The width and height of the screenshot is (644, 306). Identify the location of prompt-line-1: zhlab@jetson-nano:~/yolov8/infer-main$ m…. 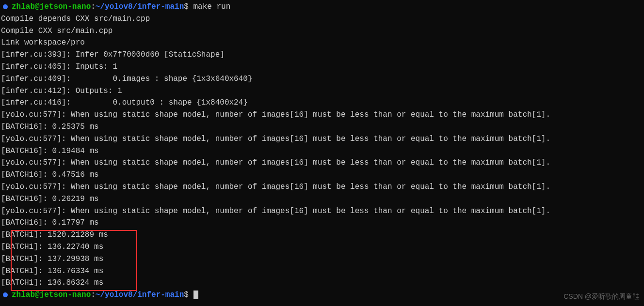
(322, 7).